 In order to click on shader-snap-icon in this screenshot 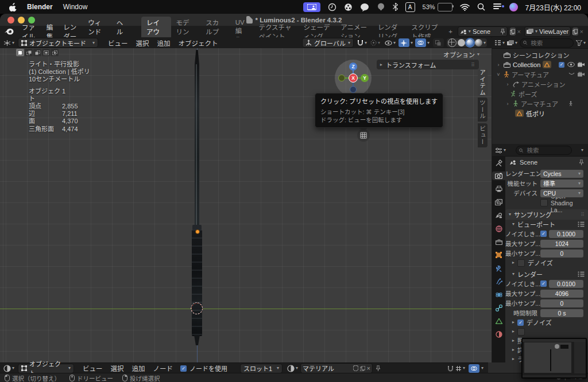, I will do `click(450, 368)`.